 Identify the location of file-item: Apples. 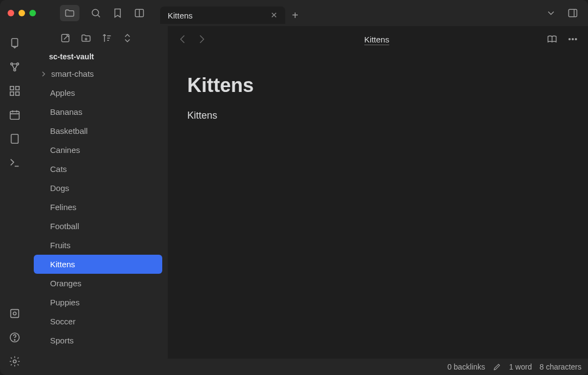
(98, 93).